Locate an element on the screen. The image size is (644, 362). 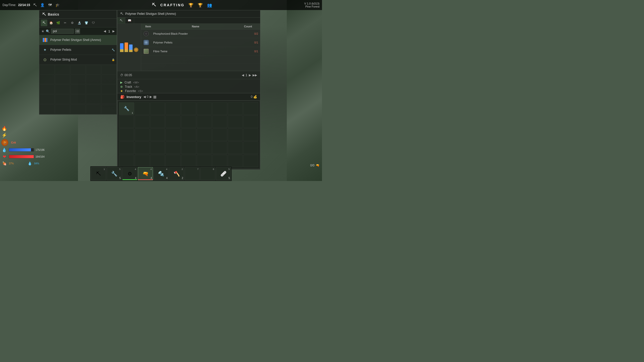
hotbar-slot-7: 8 is located at coordinates (208, 174).